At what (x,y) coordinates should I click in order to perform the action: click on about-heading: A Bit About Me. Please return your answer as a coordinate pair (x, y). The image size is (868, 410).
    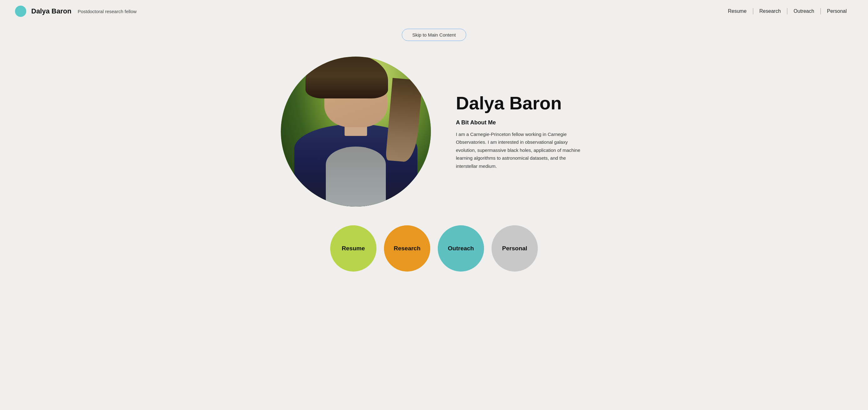
    Looking at the image, I should click on (522, 123).